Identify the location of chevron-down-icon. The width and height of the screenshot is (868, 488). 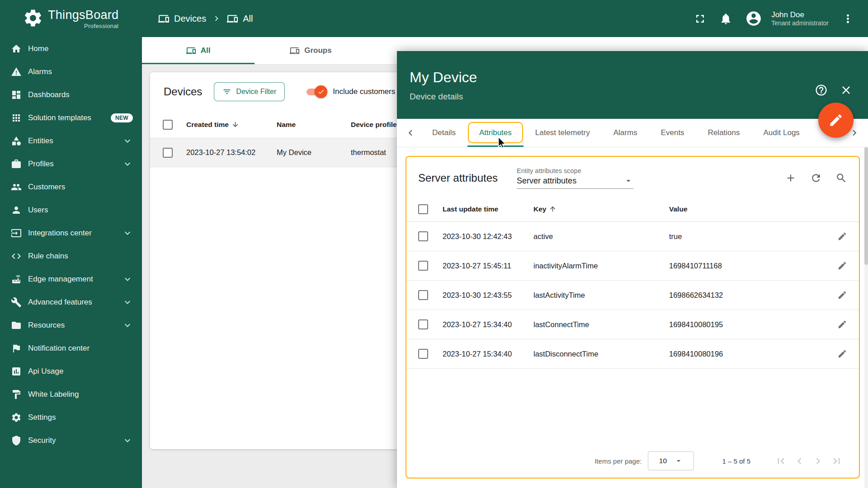
(127, 325).